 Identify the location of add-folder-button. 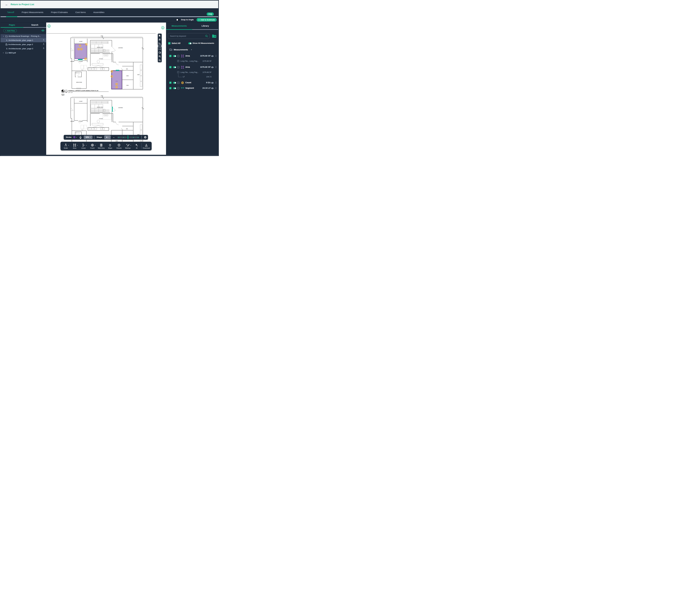
(214, 36).